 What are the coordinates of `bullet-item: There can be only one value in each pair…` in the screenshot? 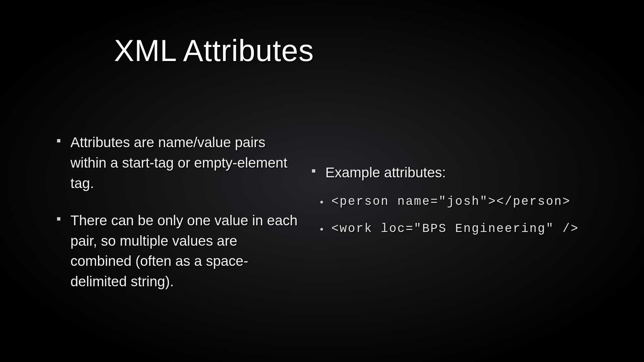 It's located at (179, 251).